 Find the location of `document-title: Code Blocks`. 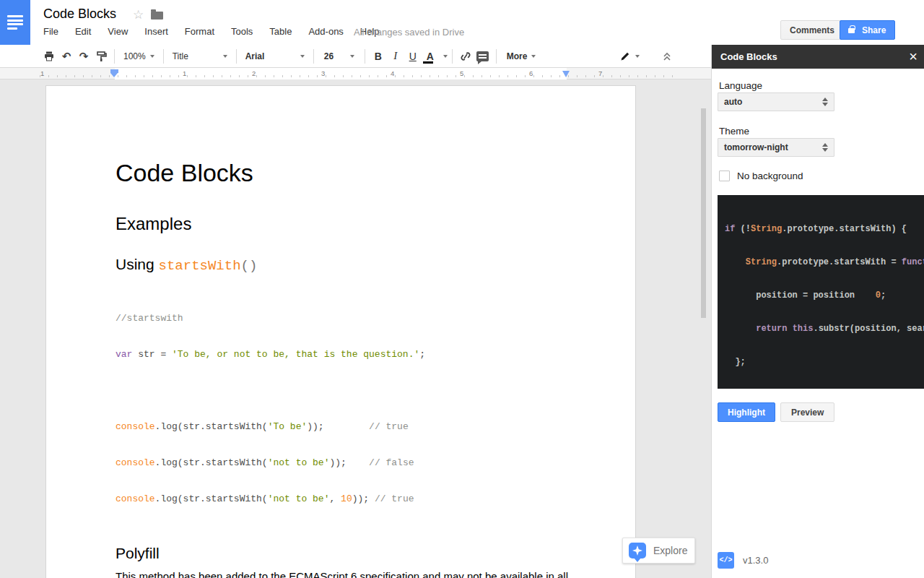

document-title: Code Blocks is located at coordinates (79, 14).